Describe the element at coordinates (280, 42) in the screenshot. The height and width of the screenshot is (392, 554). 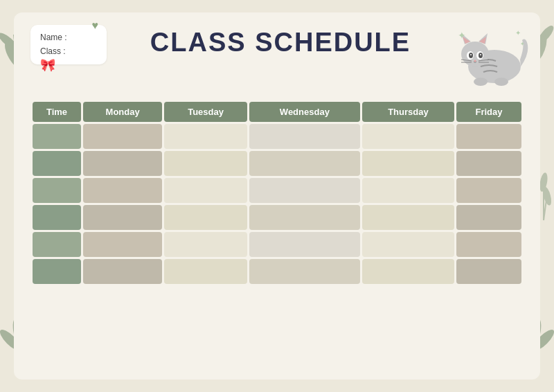
I see `page-title: CLASS SCHEDULE` at that location.